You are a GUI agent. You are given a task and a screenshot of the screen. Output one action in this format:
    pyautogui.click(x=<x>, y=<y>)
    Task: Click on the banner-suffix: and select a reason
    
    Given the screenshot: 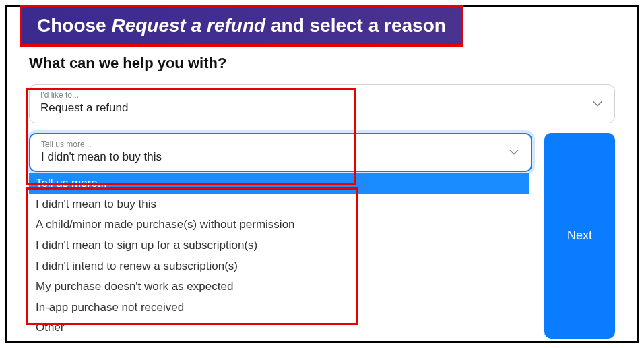 What is the action you would take?
    pyautogui.click(x=356, y=26)
    